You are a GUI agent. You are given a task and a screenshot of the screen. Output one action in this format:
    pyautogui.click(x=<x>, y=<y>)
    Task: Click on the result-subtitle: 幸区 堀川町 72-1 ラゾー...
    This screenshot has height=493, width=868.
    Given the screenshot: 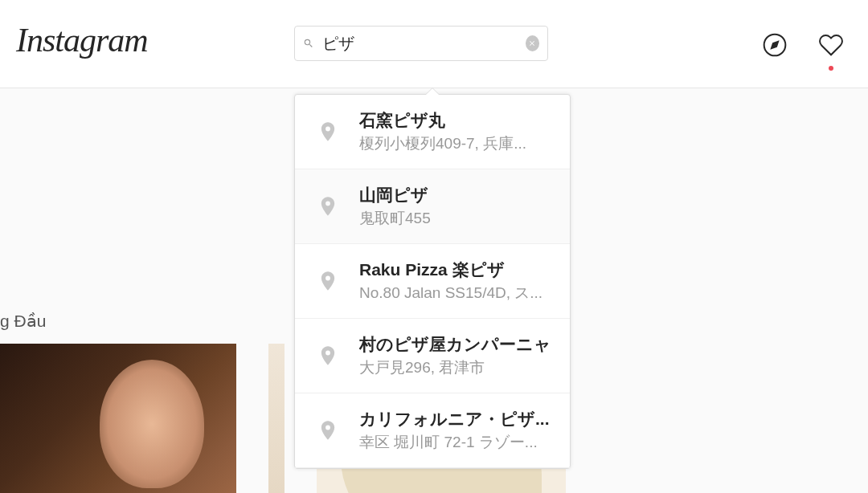 What is the action you would take?
    pyautogui.click(x=457, y=442)
    